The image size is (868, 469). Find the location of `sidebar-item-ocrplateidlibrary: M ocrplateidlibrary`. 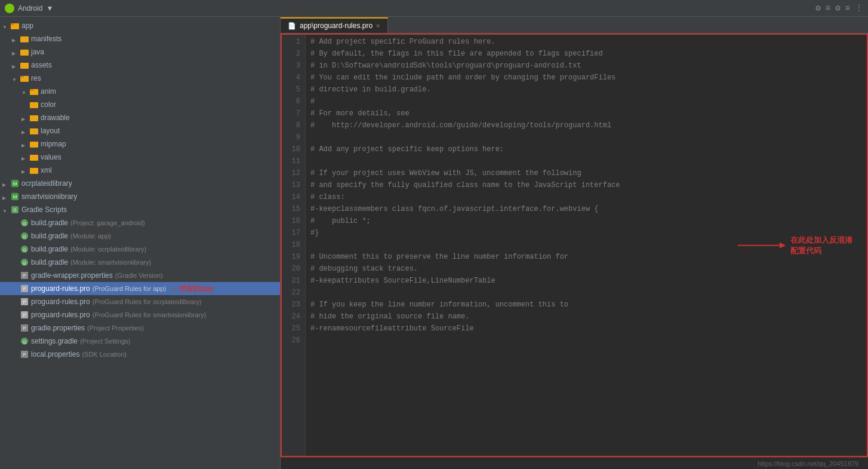

sidebar-item-ocrplateidlibrary: M ocrplateidlibrary is located at coordinates (140, 183).